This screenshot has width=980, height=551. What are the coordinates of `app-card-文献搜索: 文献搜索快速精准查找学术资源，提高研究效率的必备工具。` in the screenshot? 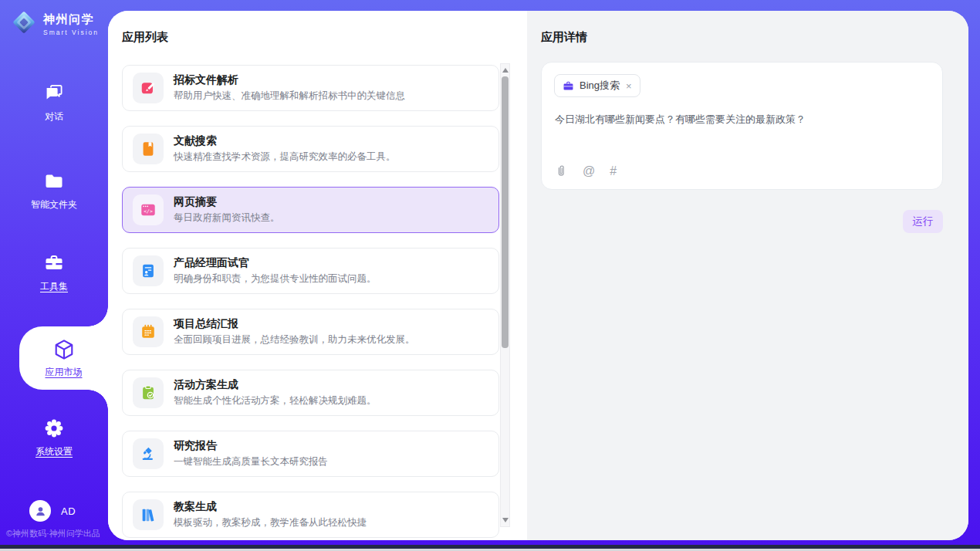 It's located at (310, 149).